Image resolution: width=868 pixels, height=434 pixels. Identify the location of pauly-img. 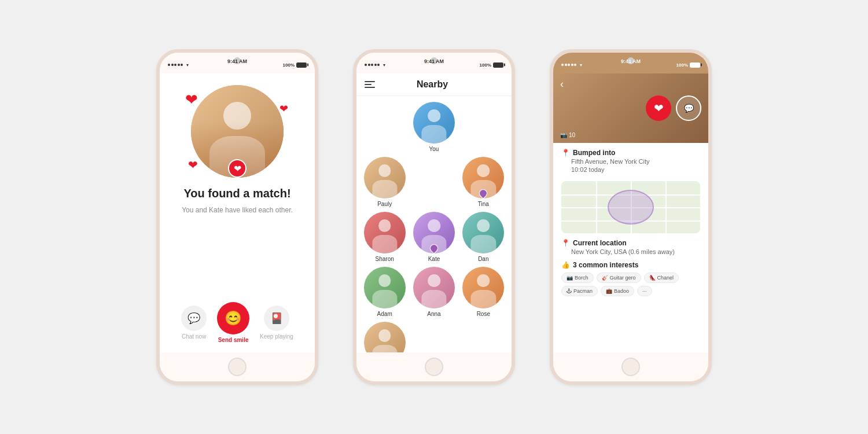
(385, 178).